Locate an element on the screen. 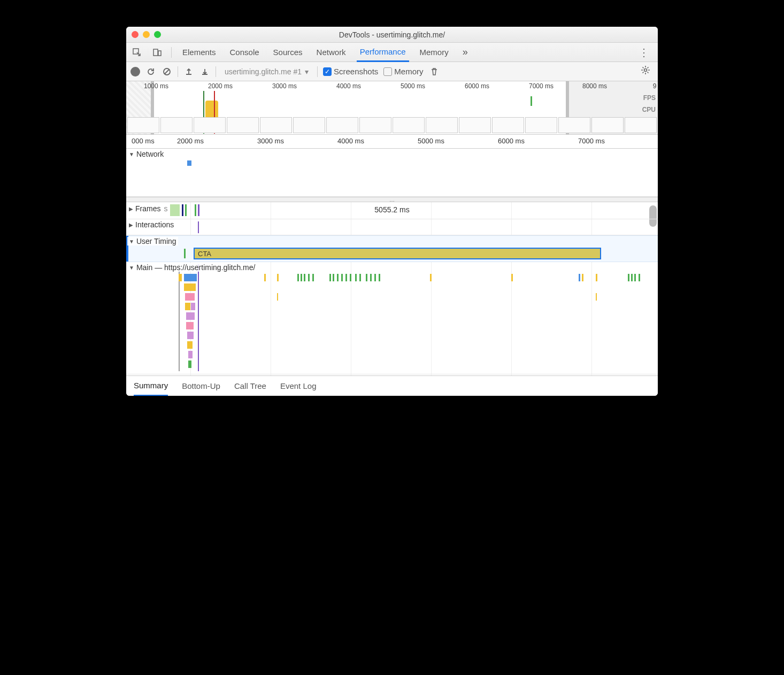  tab-event-log: Event Log is located at coordinates (298, 386).